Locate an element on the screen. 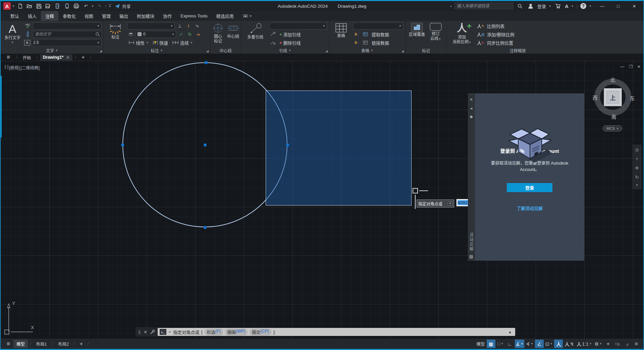 The width and height of the screenshot is (644, 350). command-input-field: ▸_ ▼ 指定对角点或 [ 栏选(F) 圈围(WP) 圈交(CP) ]: ▲ is located at coordinates (336, 332).